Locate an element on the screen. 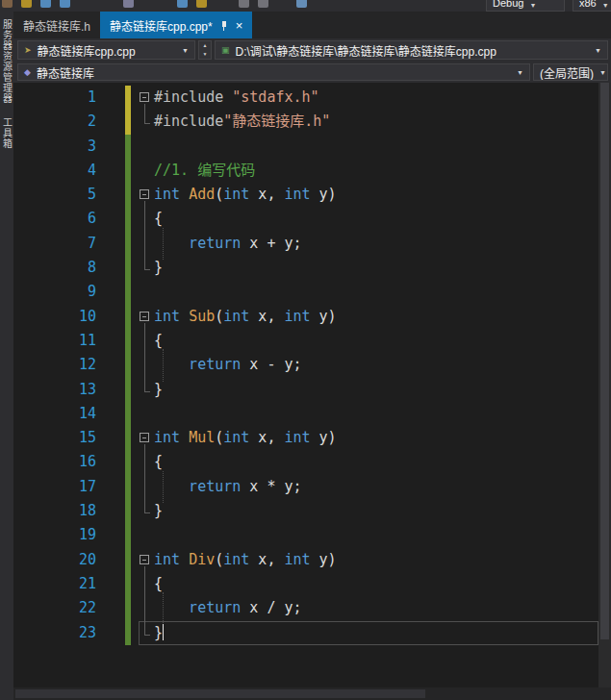  code-line: 6{ is located at coordinates (306, 219).